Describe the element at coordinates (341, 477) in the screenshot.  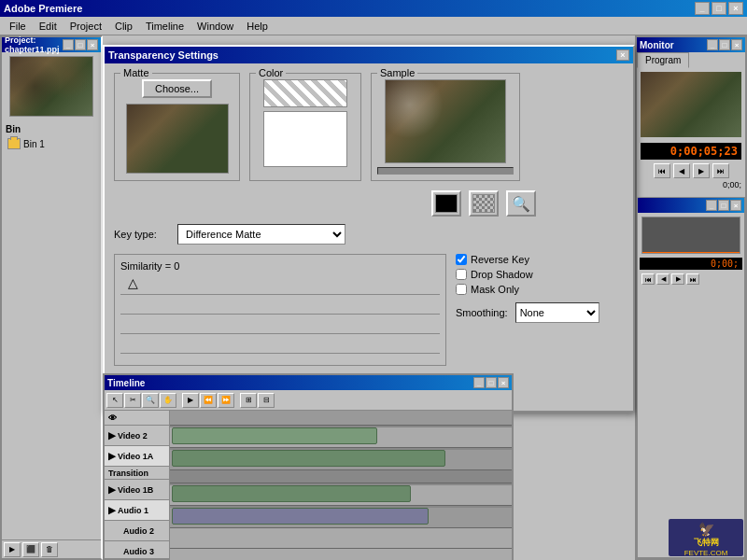
I see `track-row-transition` at that location.